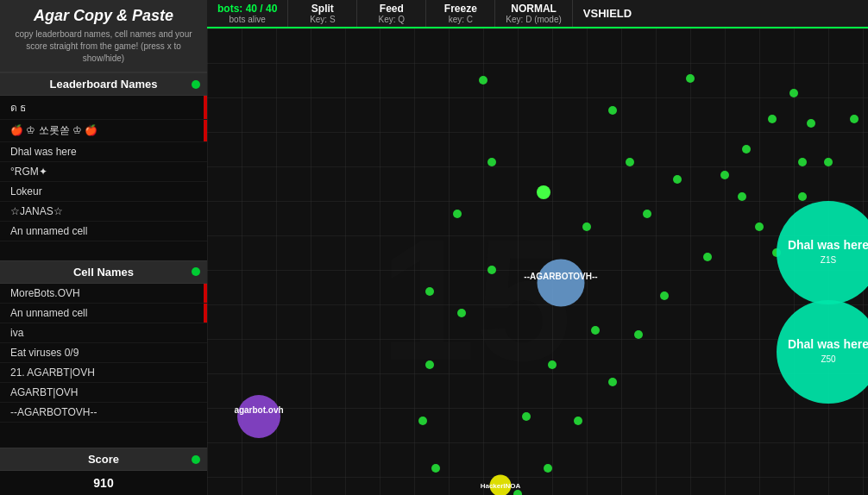 The image size is (868, 495). What do you see at coordinates (248, 14) in the screenshot?
I see `bots-counter: bots: 40 / 40 bots alive` at bounding box center [248, 14].